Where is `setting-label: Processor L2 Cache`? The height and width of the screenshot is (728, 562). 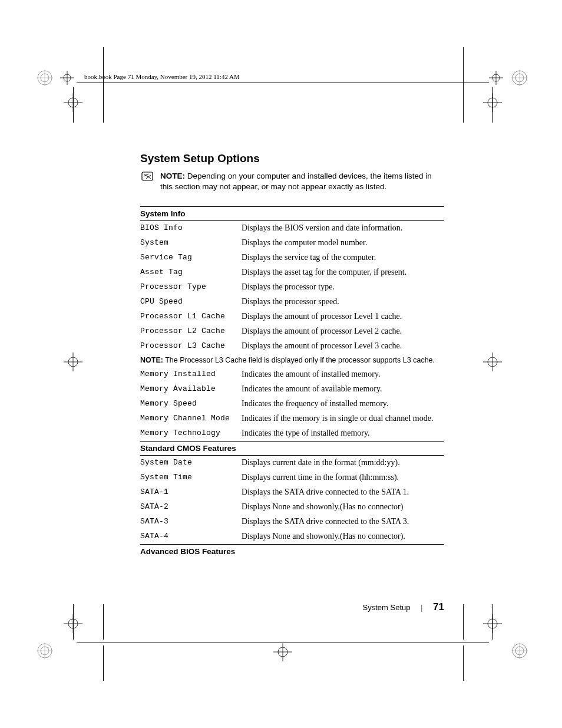
setting-label: Processor L2 Cache is located at coordinates (191, 331).